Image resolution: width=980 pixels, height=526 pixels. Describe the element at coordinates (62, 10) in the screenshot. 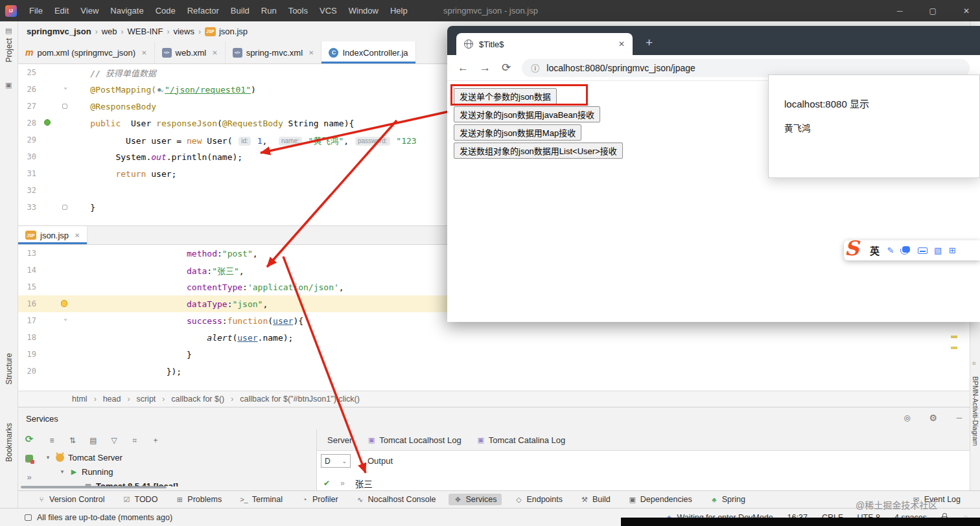

I see `menu-edit: Edit` at that location.